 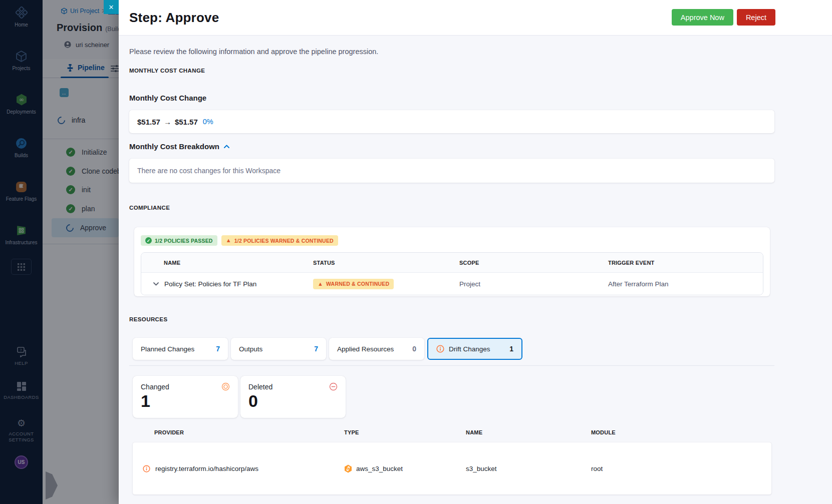 What do you see at coordinates (377, 349) in the screenshot?
I see `tab-applied-resources: Applied Resources 0` at bounding box center [377, 349].